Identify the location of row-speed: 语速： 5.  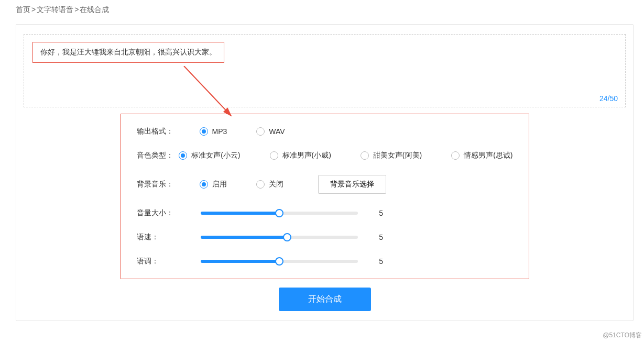
(325, 237).